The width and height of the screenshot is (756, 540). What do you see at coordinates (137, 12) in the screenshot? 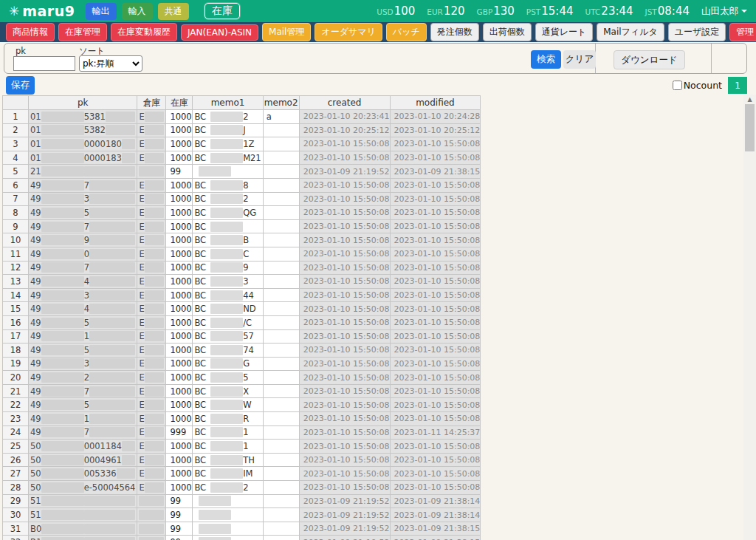
I see `topbar-button: 輸入` at bounding box center [137, 12].